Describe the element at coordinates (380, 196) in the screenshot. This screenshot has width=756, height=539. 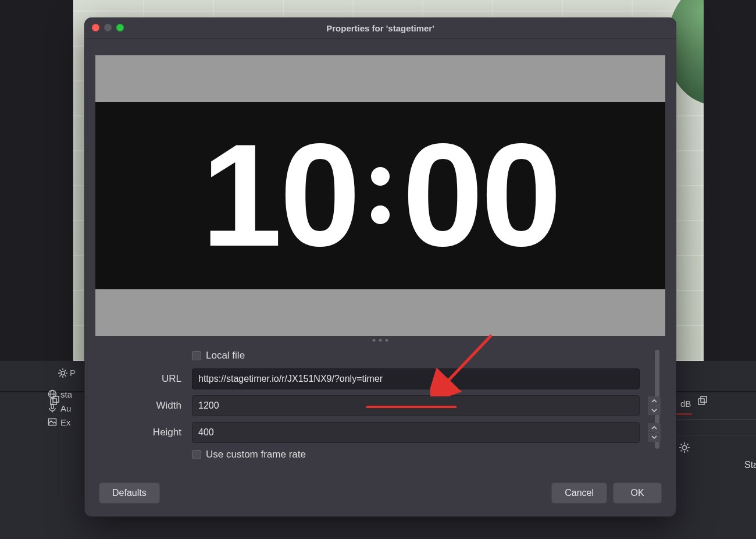
I see `timer-display: 10 00` at that location.